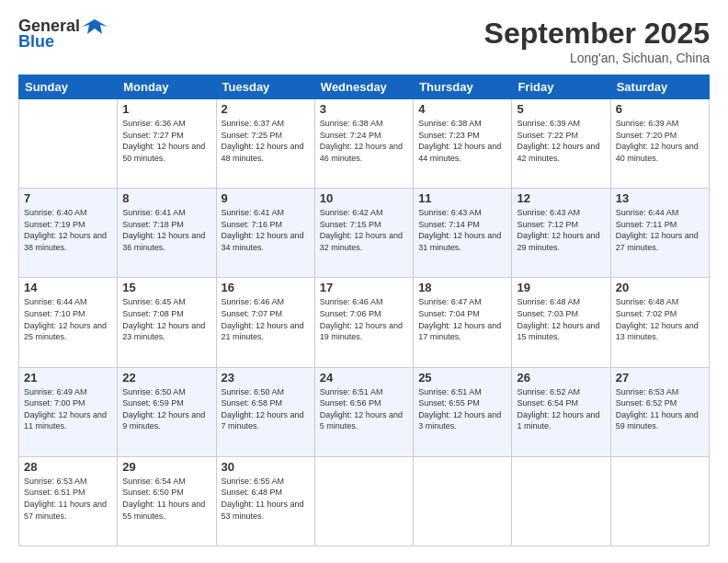  What do you see at coordinates (462, 109) in the screenshot?
I see `day-number: 4` at bounding box center [462, 109].